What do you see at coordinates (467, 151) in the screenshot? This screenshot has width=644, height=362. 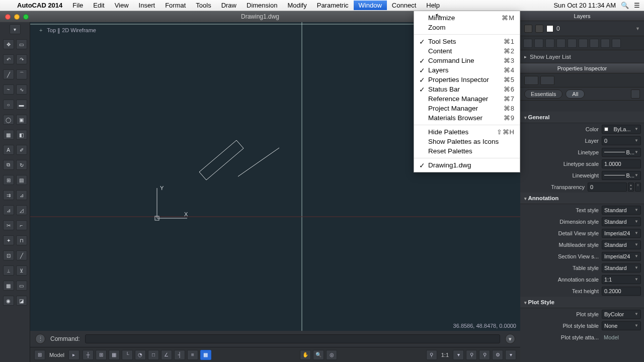 I see `menu-reset-palettes: Reset Palettes` at bounding box center [467, 151].